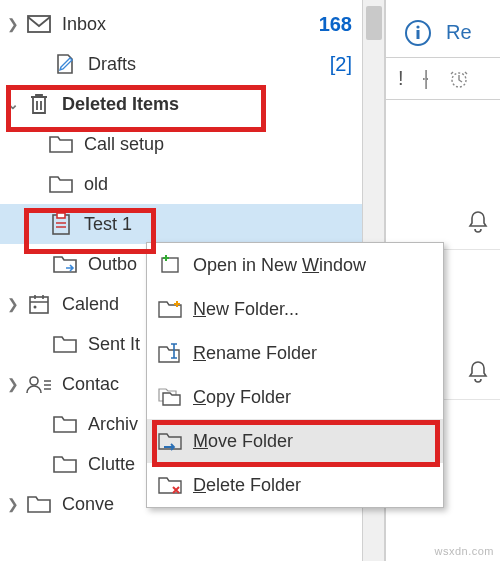  What do you see at coordinates (218, 144) in the screenshot?
I see `folder-label: Call setup` at bounding box center [218, 144].